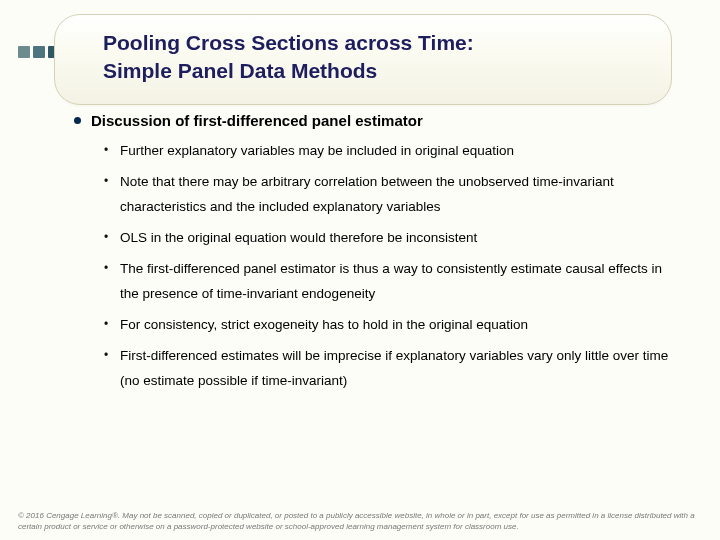  I want to click on list-item: The first-differenced panel estimator is…, so click(392, 282).